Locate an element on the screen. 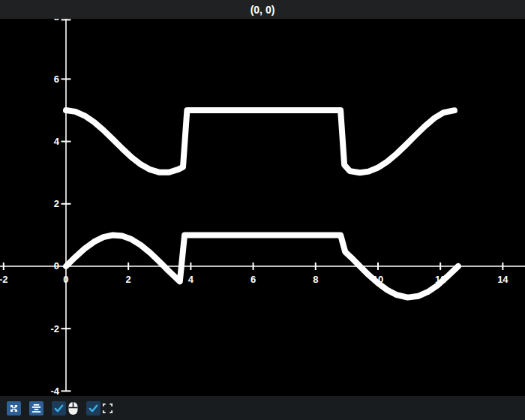  plot-toolbar is located at coordinates (262, 408).